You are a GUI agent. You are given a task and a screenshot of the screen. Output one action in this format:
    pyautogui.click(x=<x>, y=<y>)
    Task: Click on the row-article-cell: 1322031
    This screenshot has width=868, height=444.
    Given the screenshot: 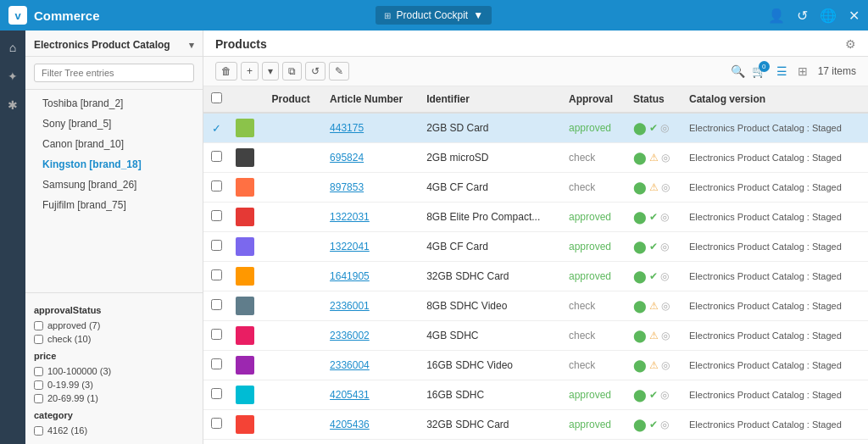 What is the action you would take?
    pyautogui.click(x=371, y=217)
    